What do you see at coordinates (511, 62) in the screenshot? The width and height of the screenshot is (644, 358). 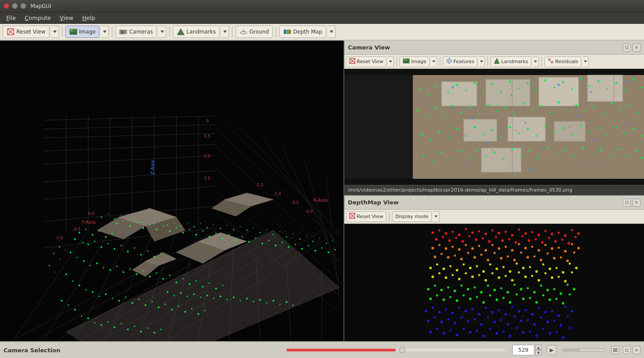 I see `cam-landmarks-button: Landmarks` at bounding box center [511, 62].